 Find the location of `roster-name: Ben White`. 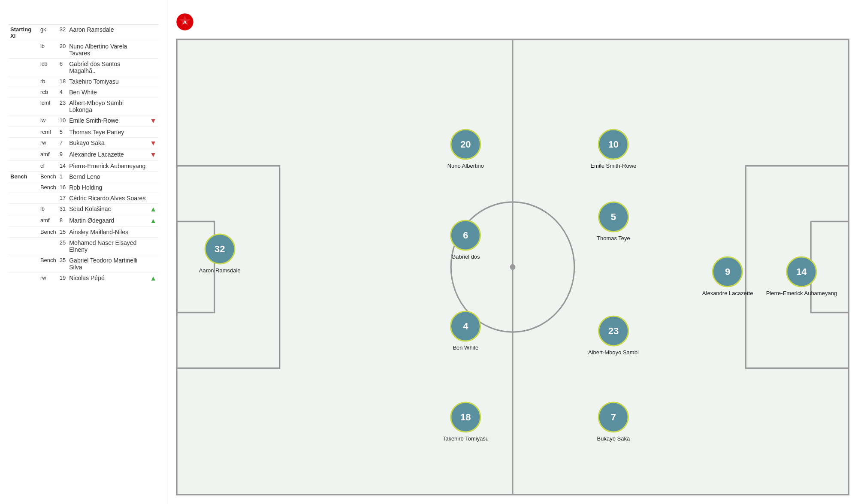

roster-name: Ben White is located at coordinates (108, 93).